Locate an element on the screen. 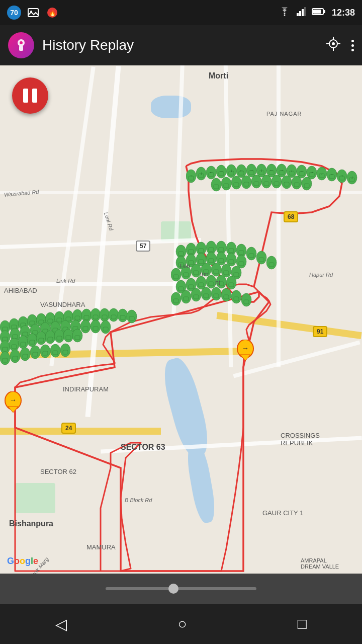  start-marker: → is located at coordinates (13, 403).